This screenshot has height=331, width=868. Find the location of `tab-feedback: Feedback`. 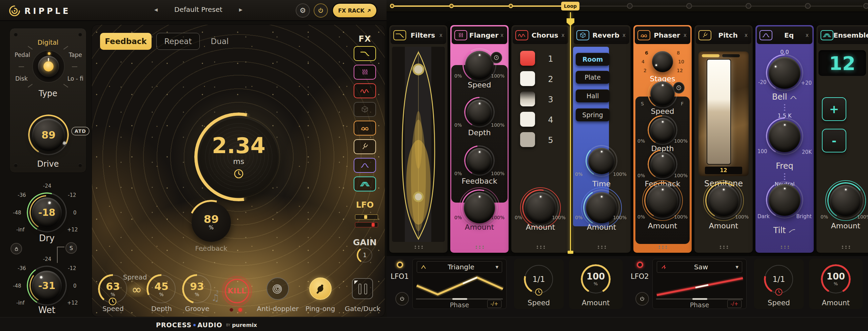

tab-feedback: Feedback is located at coordinates (126, 41).